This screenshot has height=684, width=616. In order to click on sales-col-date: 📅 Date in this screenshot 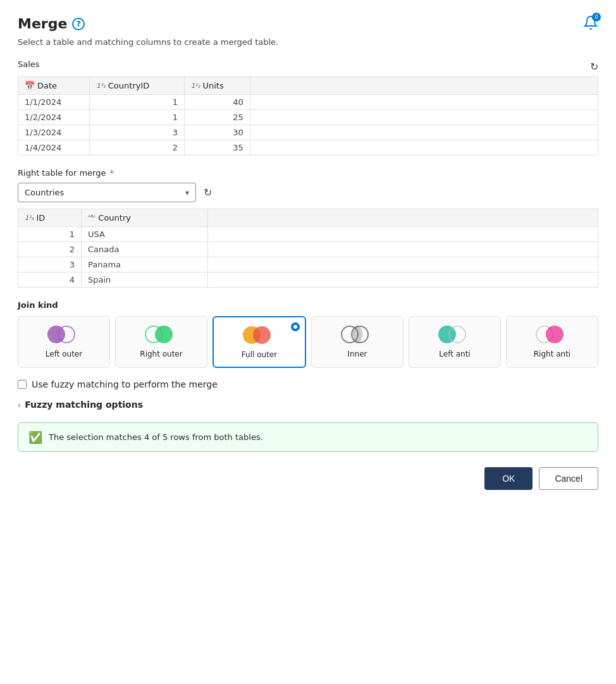, I will do `click(54, 86)`.